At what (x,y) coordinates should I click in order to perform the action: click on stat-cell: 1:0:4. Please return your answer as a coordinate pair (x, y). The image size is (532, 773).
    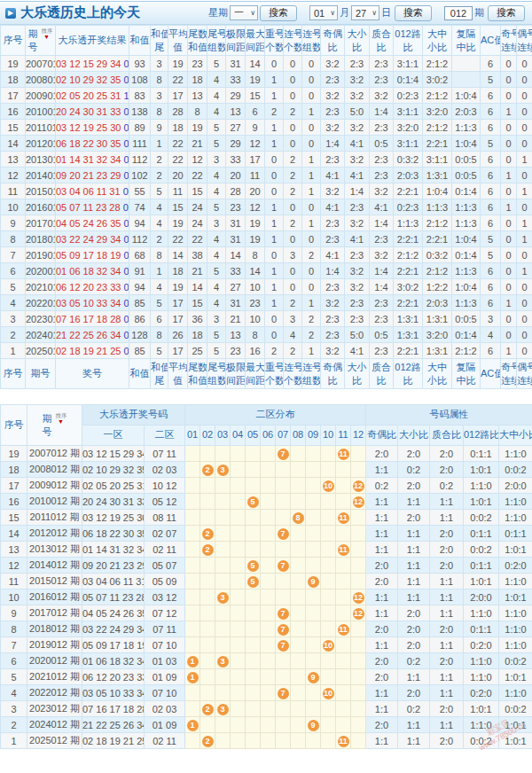
    Looking at the image, I should click on (466, 144).